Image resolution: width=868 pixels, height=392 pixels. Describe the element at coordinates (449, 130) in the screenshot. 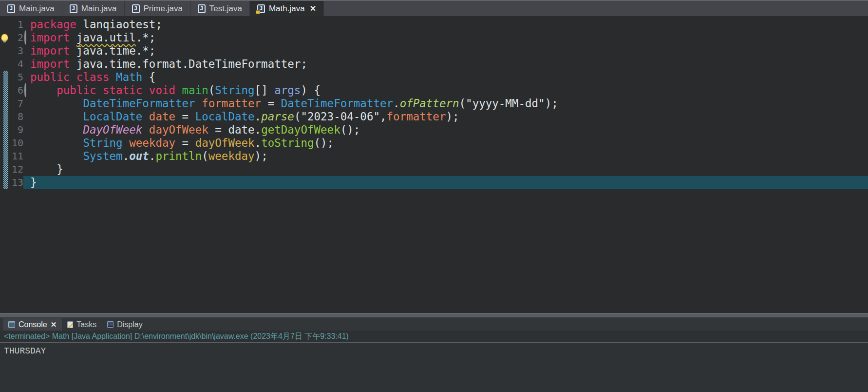

I see `code-text: DayOfWeek dayOfWeek = date.getDayOfWeek(…` at that location.